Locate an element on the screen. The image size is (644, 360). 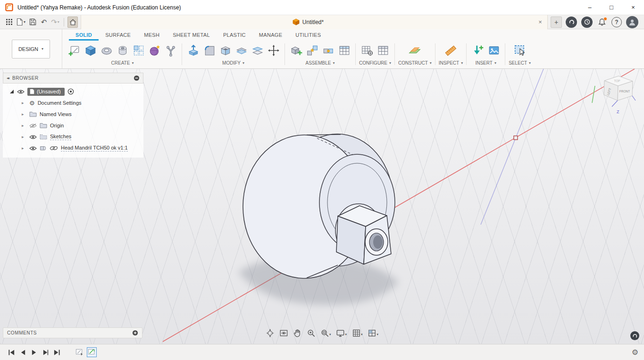
tab-plastic: PLASTIC is located at coordinates (234, 35).